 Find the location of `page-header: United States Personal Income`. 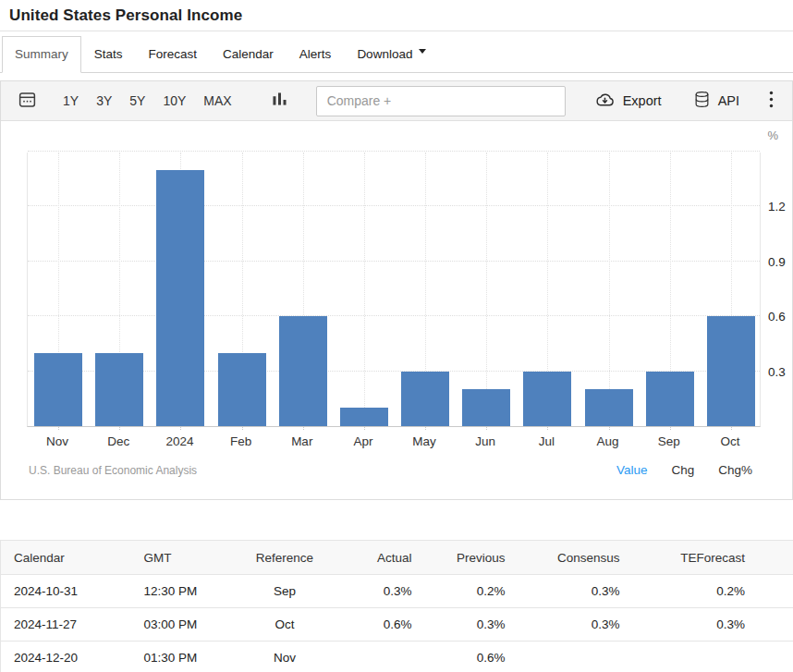

page-header: United States Personal Income is located at coordinates (396, 16).